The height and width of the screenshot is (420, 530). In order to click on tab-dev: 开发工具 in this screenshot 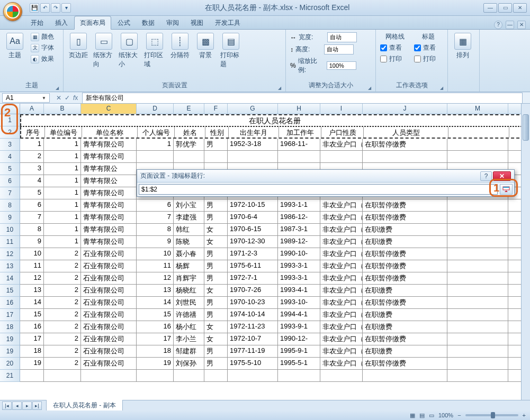, I will do `click(228, 23)`.